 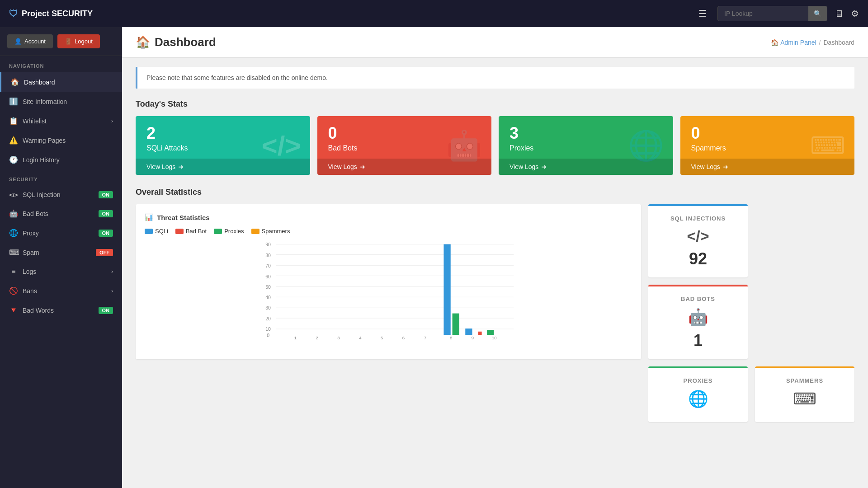 What do you see at coordinates (61, 121) in the screenshot?
I see `sidebar-item-whitelist: 📋 Whitelist ›` at bounding box center [61, 121].